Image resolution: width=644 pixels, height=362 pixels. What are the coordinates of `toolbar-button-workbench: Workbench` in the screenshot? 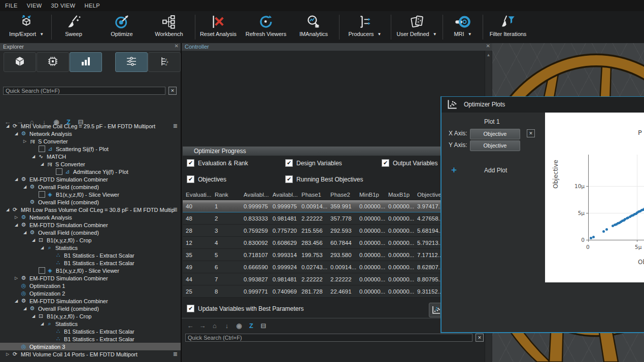 It's located at (169, 27).